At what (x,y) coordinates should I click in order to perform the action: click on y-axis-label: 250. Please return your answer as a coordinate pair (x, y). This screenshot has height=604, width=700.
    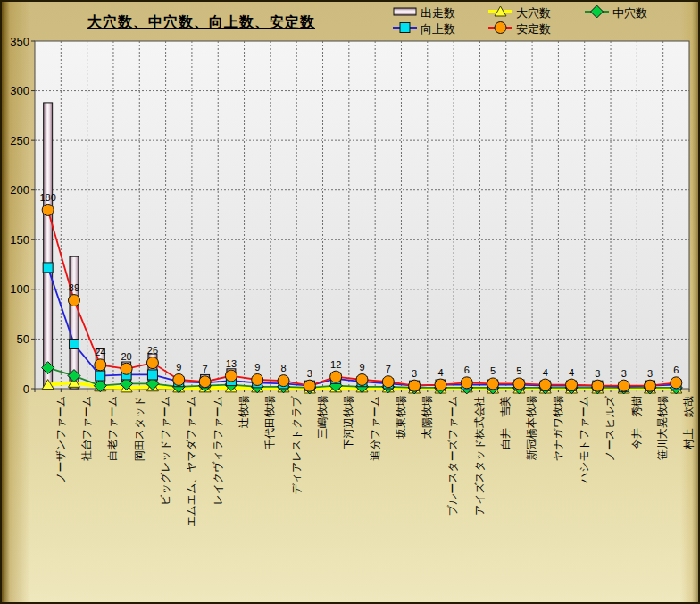
    Looking at the image, I should click on (20, 141).